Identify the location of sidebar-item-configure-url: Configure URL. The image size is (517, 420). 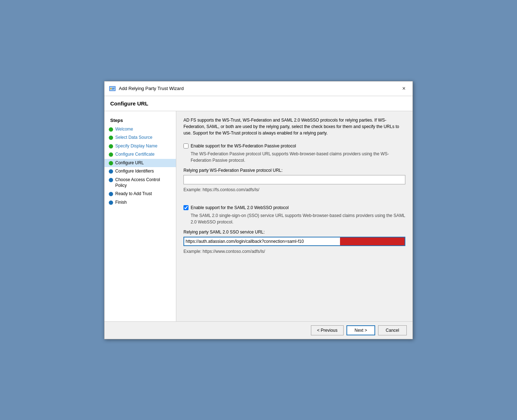
(140, 163).